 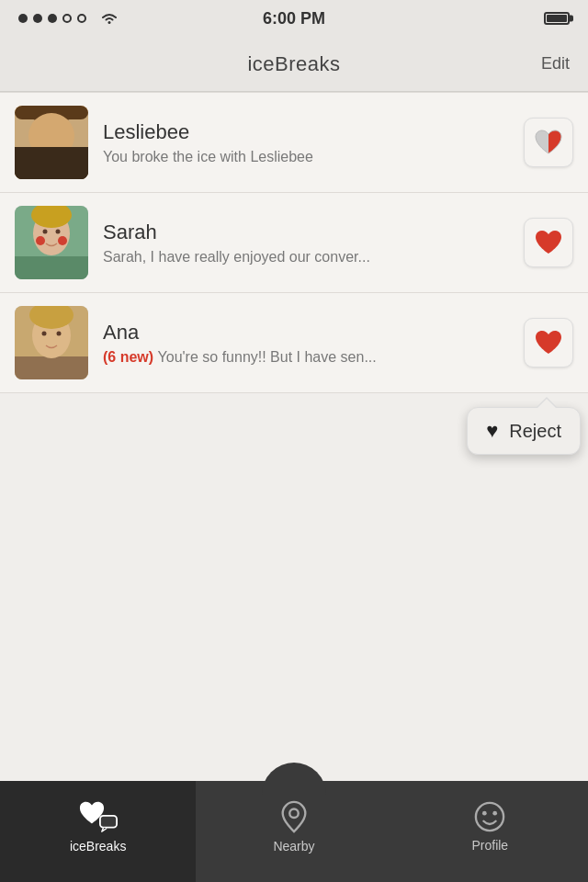 I want to click on reject-popup: ♥ Reject, so click(x=524, y=431).